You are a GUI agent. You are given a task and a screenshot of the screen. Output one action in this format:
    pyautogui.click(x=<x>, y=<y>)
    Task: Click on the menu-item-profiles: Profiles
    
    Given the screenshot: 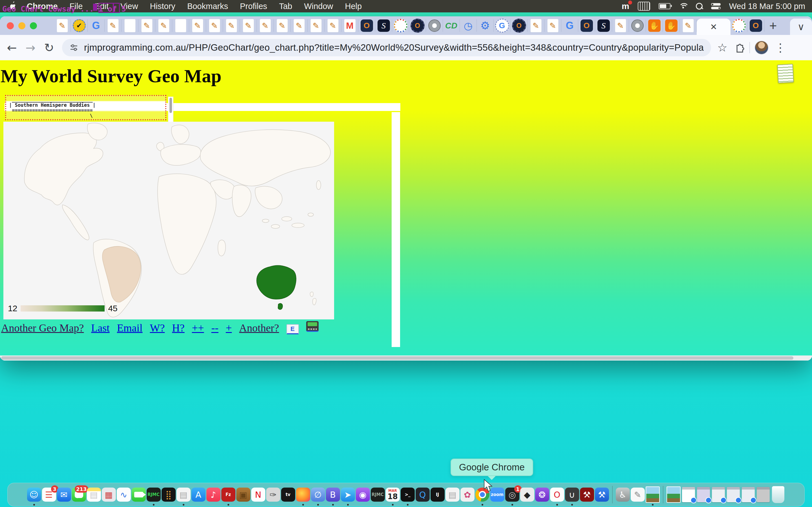 What is the action you would take?
    pyautogui.click(x=254, y=6)
    